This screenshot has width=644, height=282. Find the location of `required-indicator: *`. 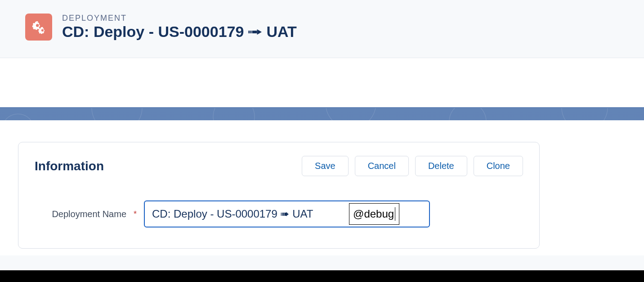

required-indicator: * is located at coordinates (135, 214).